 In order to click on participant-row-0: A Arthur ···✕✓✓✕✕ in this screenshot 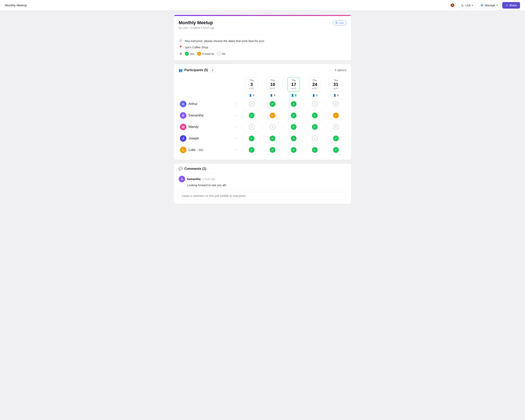, I will do `click(262, 104)`.